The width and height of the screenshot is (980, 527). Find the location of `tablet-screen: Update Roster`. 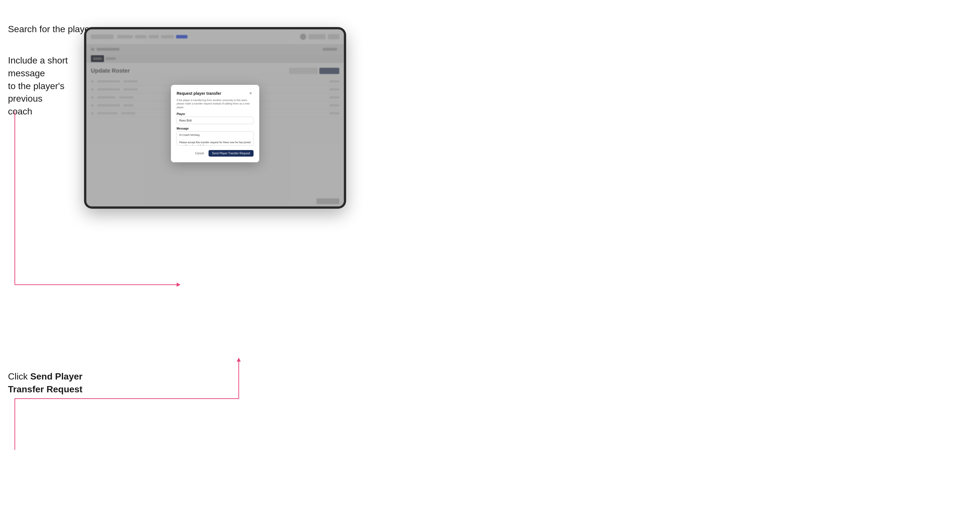

tablet-screen: Update Roster is located at coordinates (215, 118).